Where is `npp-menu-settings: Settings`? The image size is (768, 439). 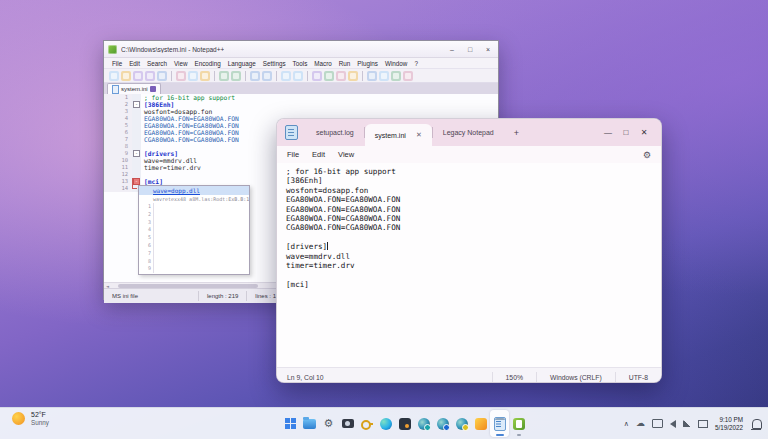 npp-menu-settings: Settings is located at coordinates (274, 64).